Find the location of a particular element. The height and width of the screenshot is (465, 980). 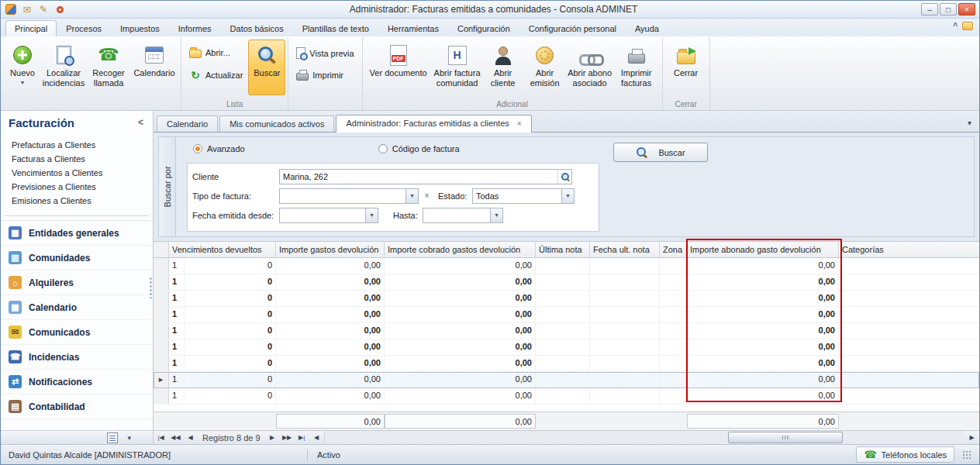

column-header-categorias: Categorías is located at coordinates (909, 250).